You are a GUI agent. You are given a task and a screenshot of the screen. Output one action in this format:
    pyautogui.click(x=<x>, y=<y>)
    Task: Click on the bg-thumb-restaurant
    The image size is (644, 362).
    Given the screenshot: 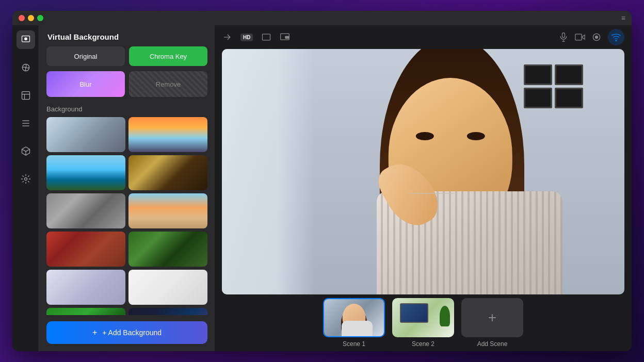 What is the action you would take?
    pyautogui.click(x=168, y=173)
    